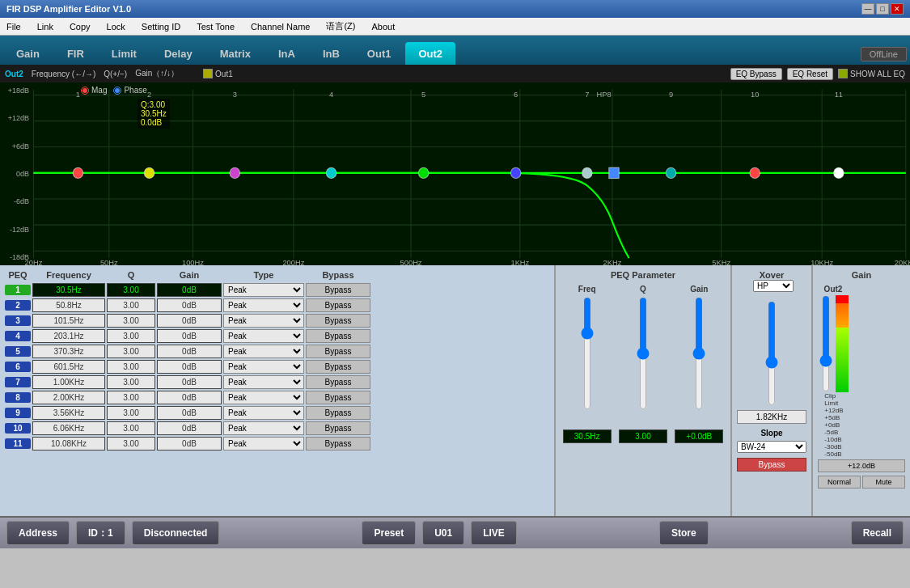 The width and height of the screenshot is (910, 588). What do you see at coordinates (332, 53) in the screenshot?
I see `tab-inb: InB` at bounding box center [332, 53].